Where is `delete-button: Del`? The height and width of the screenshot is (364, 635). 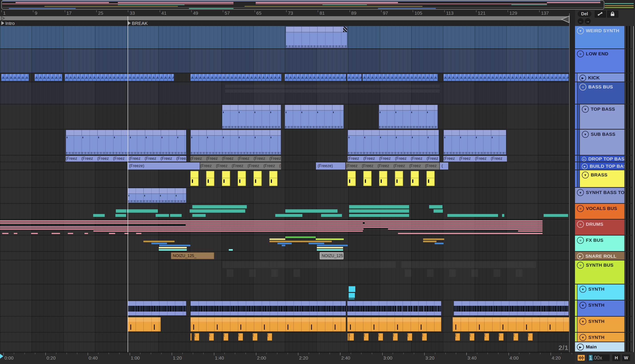 delete-button: Del is located at coordinates (585, 14).